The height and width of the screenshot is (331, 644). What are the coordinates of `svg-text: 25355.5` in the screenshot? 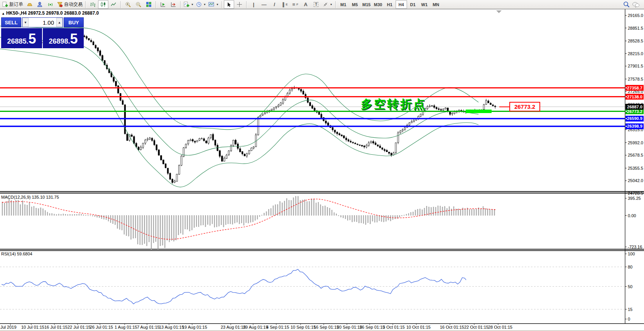 It's located at (636, 168).